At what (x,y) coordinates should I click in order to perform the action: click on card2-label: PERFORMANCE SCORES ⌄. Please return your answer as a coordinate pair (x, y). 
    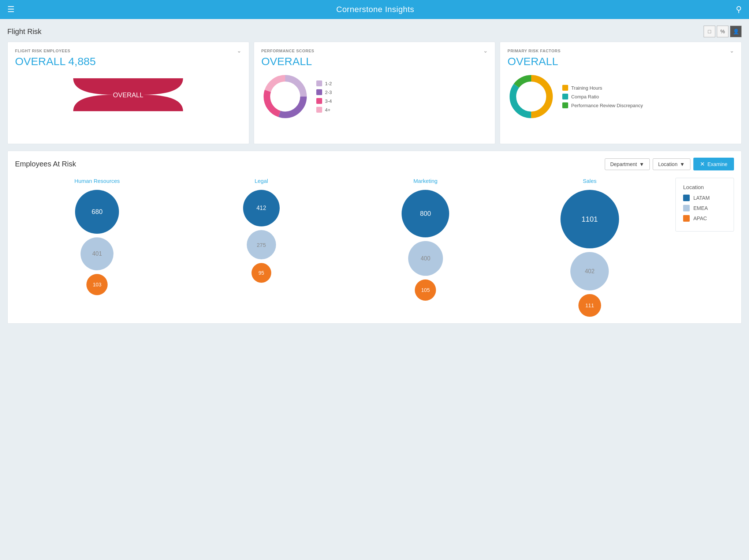
    Looking at the image, I should click on (375, 51).